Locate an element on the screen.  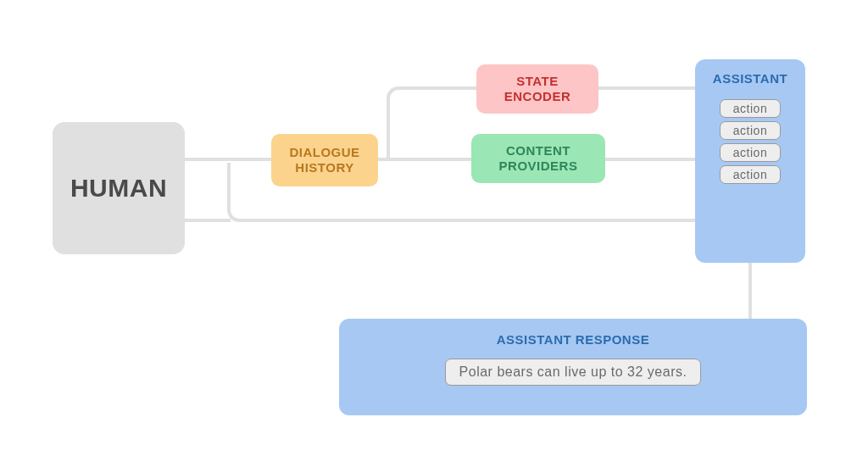
dialogue-line1: DIALOGUE is located at coordinates (324, 153).